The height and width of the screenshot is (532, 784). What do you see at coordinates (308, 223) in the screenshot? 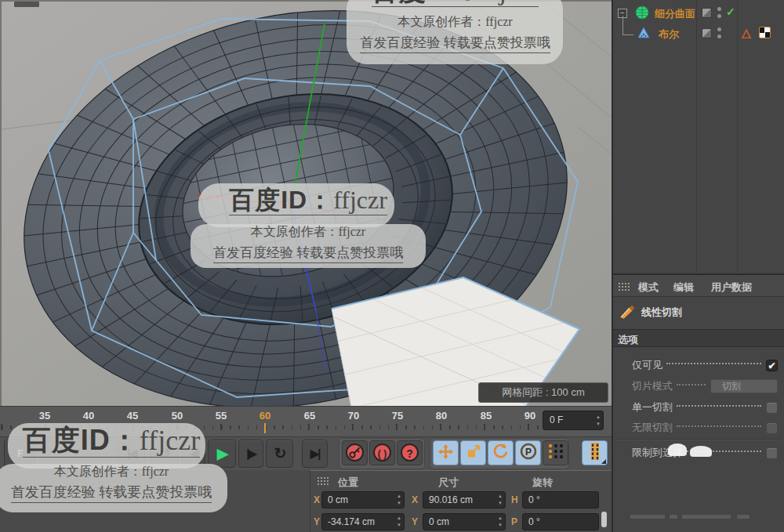
I see `watermark-center: 百度ID：ffjczr 本文原创作者：ffjczr 首发百度经验 转载要点赞投票…` at bounding box center [308, 223].